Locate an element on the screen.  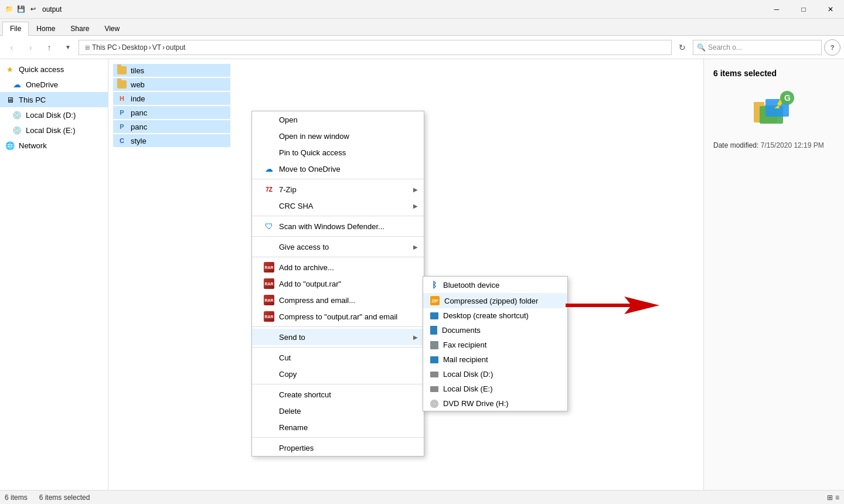
sm-mail: Mail recipient is located at coordinates (495, 360).